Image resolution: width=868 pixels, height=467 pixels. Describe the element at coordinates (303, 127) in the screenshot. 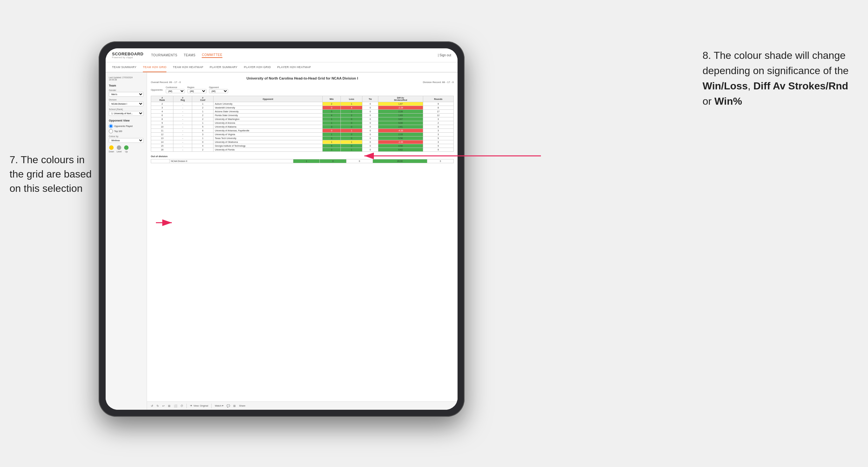

I see `table-row: 10 - 5 University of Alabama 3 0 0 2.61 …` at that location.